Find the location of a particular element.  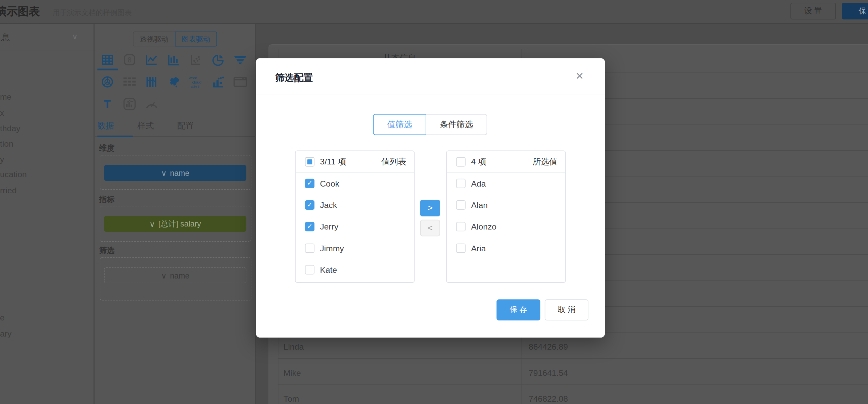

tab-value-filter: 值筛选 is located at coordinates (400, 125).